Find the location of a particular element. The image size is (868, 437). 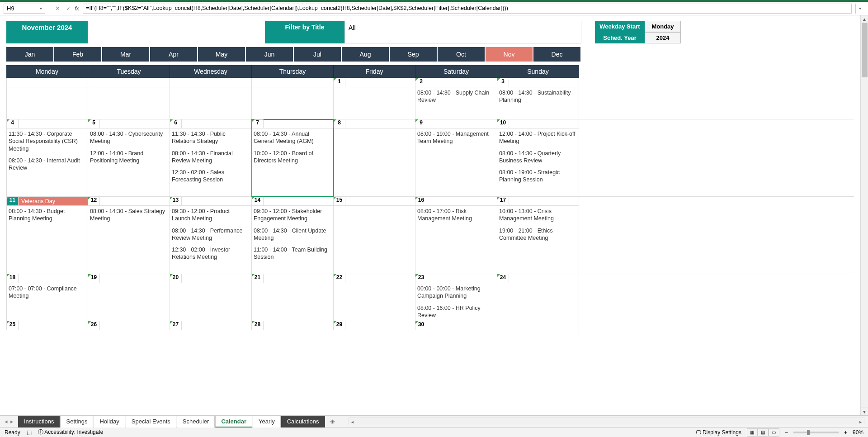

calendar-cell: 708:00 - 14:30 - Annual General Meeting … is located at coordinates (293, 158).